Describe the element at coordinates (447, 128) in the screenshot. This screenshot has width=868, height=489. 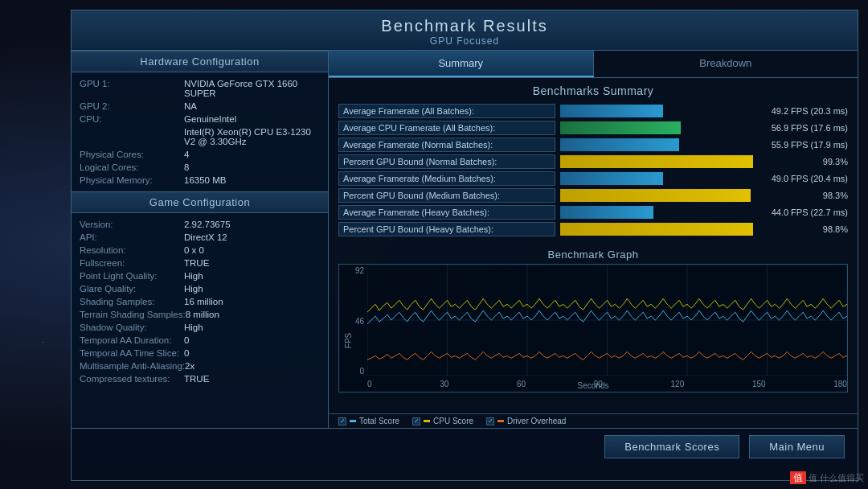
I see `bench-label-2: Average CPU Framerate (All Batches):` at that location.